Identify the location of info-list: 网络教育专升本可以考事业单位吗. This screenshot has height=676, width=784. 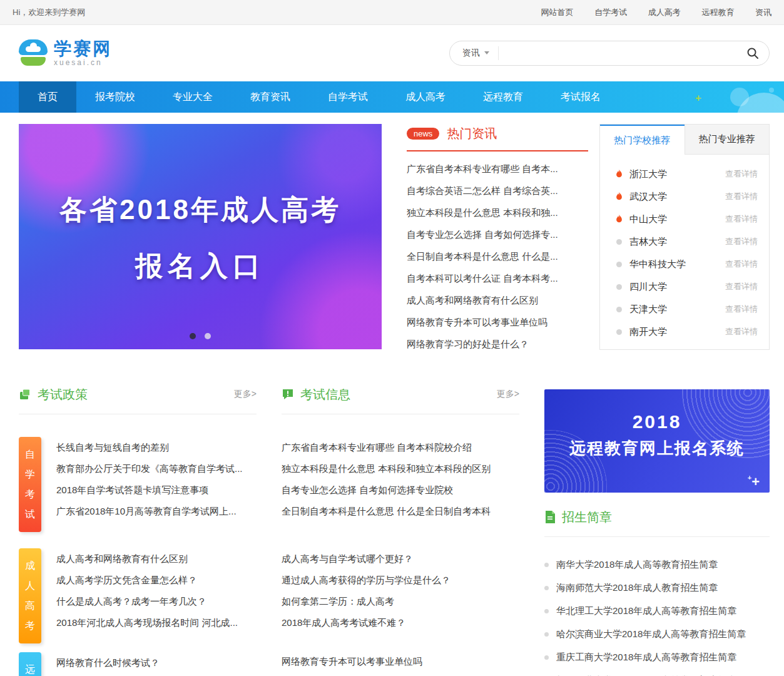
(352, 662).